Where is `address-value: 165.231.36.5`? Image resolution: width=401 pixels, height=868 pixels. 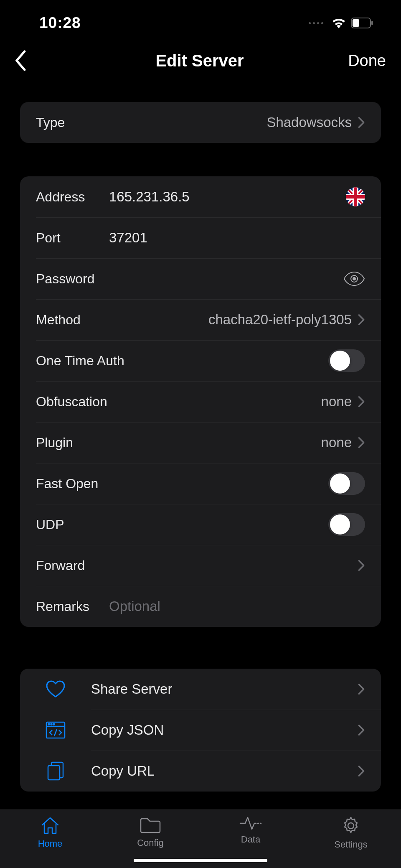
address-value: 165.231.36.5 is located at coordinates (227, 197).